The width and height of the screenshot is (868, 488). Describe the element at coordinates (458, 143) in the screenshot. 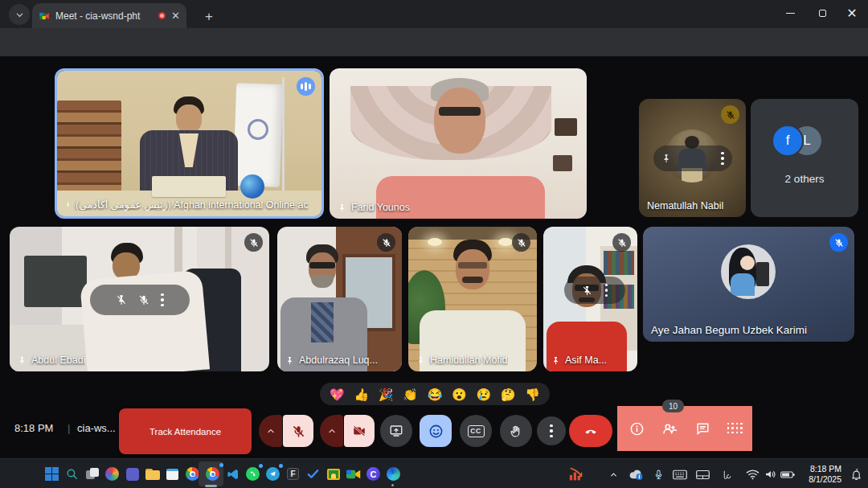

I see `video-tile-farid-younos: Farid Younos` at that location.